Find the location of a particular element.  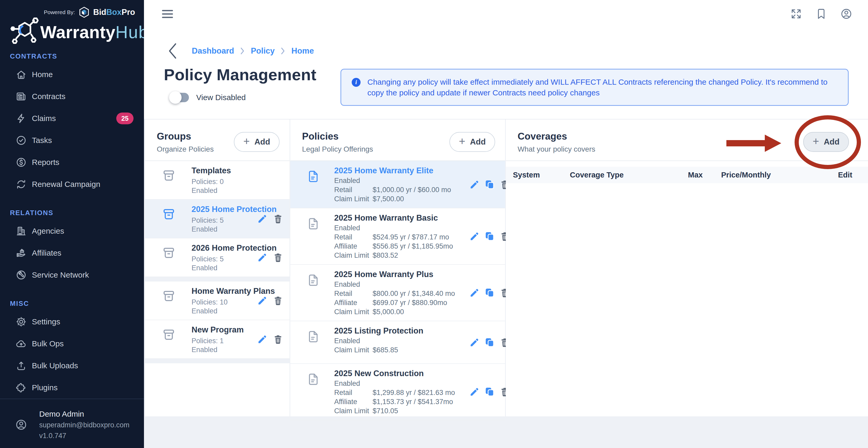

sidebar-item-label: Service Network is located at coordinates (61, 275).